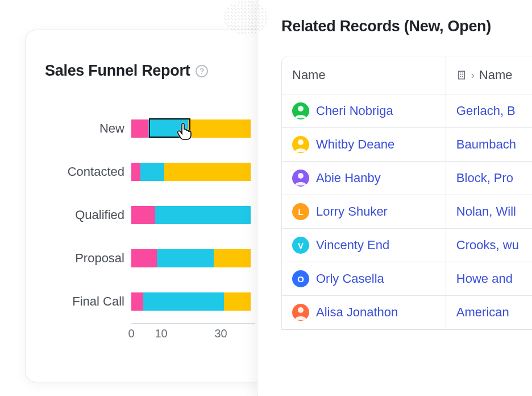  What do you see at coordinates (364, 313) in the screenshot?
I see `person-cell: Alisa Jonathon` at bounding box center [364, 313].